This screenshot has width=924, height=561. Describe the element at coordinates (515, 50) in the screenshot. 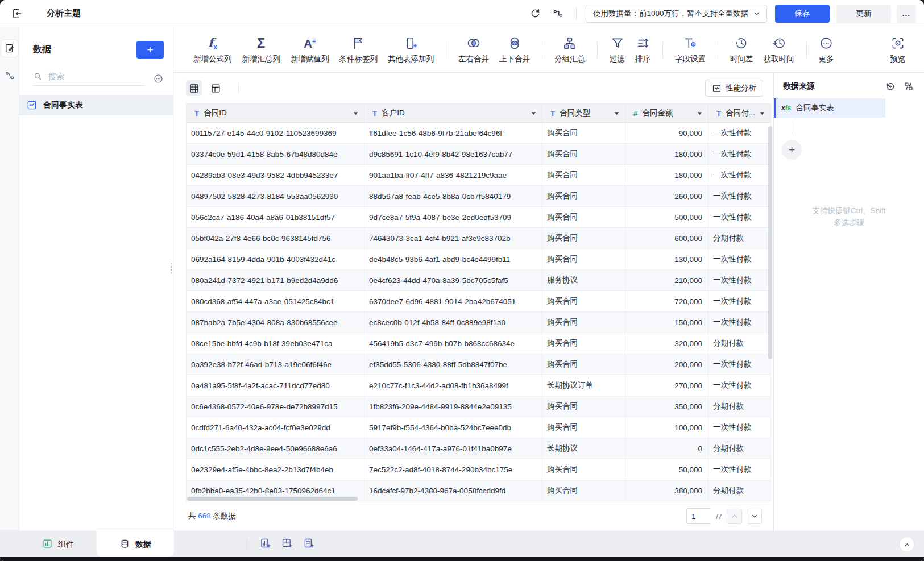

I see `toolbar-item-merge-tb: 上下合并` at that location.